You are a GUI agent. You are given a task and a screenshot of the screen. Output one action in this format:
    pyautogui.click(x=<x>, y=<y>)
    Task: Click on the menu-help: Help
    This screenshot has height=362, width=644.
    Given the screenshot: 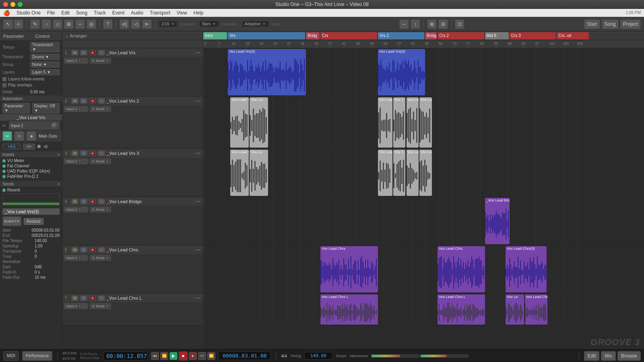 What is the action you would take?
    pyautogui.click(x=199, y=13)
    